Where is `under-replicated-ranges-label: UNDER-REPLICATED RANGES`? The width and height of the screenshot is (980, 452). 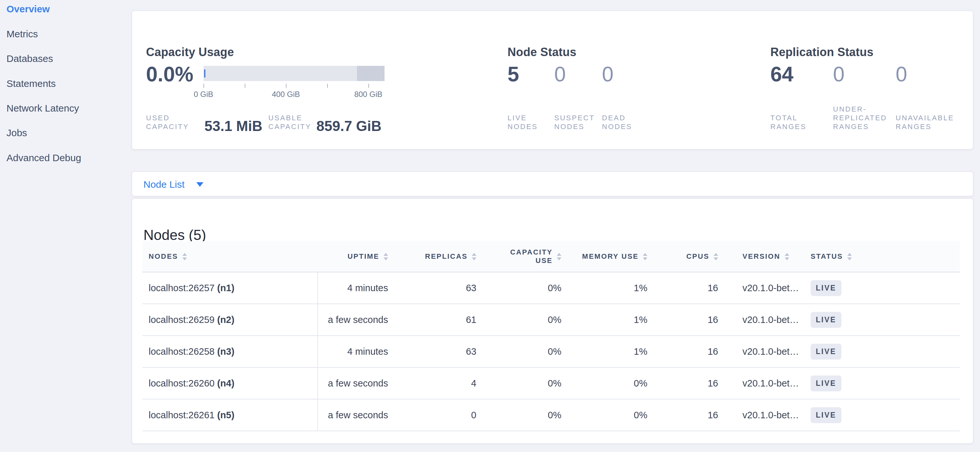 under-replicated-ranges-label: UNDER-REPLICATED RANGES is located at coordinates (865, 118).